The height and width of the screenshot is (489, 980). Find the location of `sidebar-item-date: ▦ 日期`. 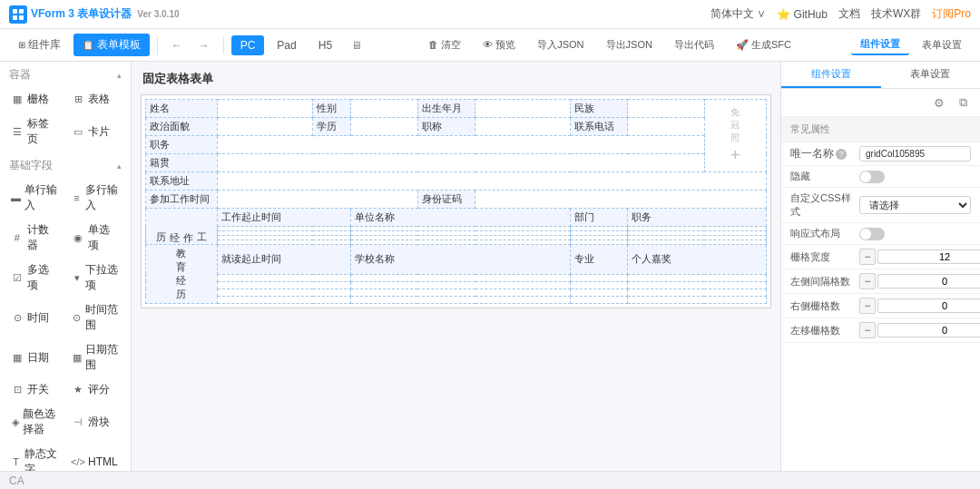

sidebar-item-date: ▦ 日期 is located at coordinates (34, 357).